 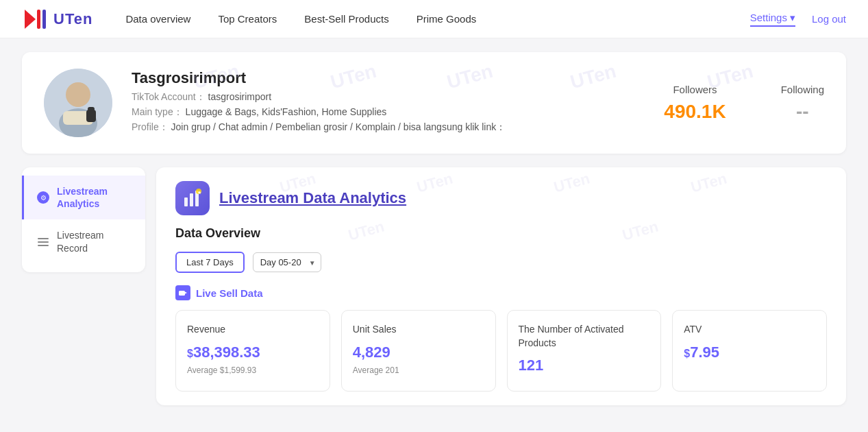 What do you see at coordinates (798, 19) in the screenshot?
I see `header-right: Settings ▾ Log out` at bounding box center [798, 19].